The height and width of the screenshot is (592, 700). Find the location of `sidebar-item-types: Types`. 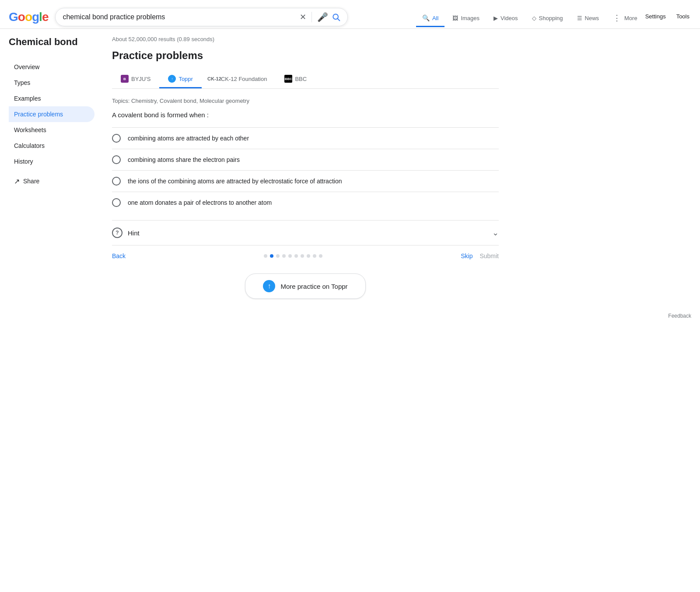

sidebar-item-types: Types is located at coordinates (53, 83).